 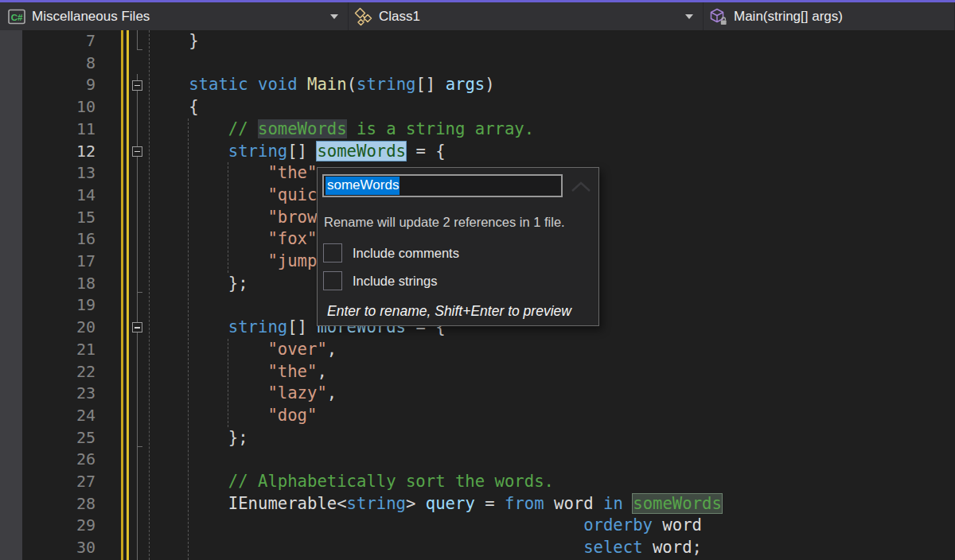 I want to click on chevron-up-icon, so click(x=581, y=188).